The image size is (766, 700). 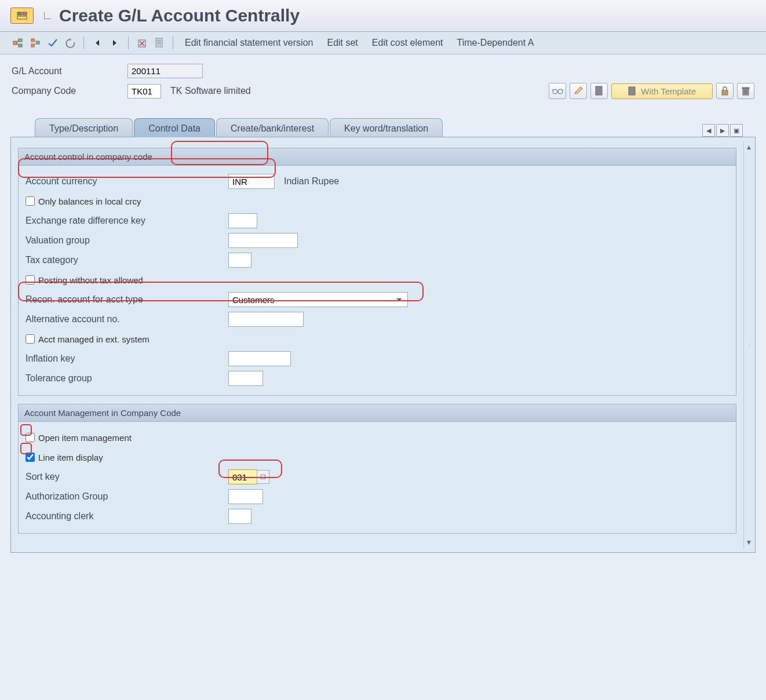 What do you see at coordinates (127, 477) in the screenshot?
I see `sort-key-label: Sort key` at bounding box center [127, 477].